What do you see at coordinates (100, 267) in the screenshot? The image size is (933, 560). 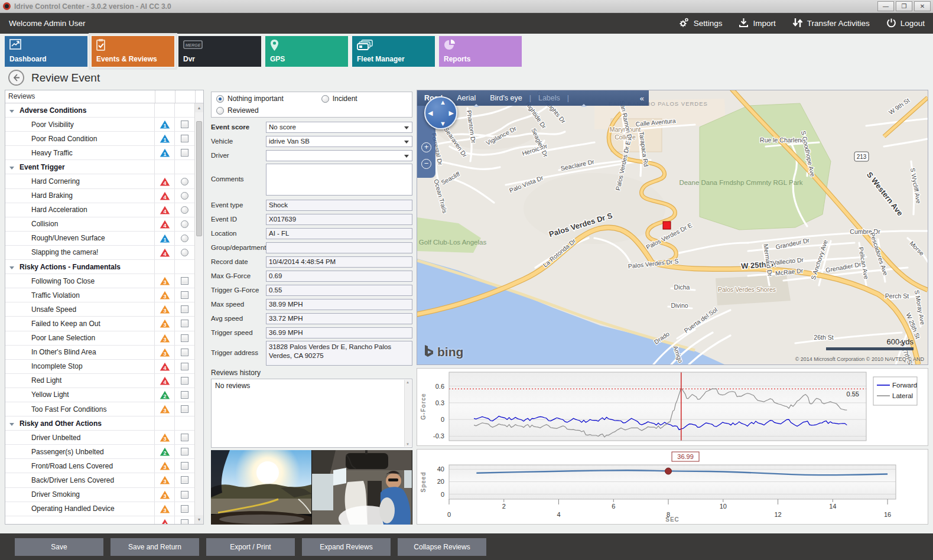 I see `tree-group-risky-actions-fundamentals: Risky Actions - Fundamentals` at bounding box center [100, 267].